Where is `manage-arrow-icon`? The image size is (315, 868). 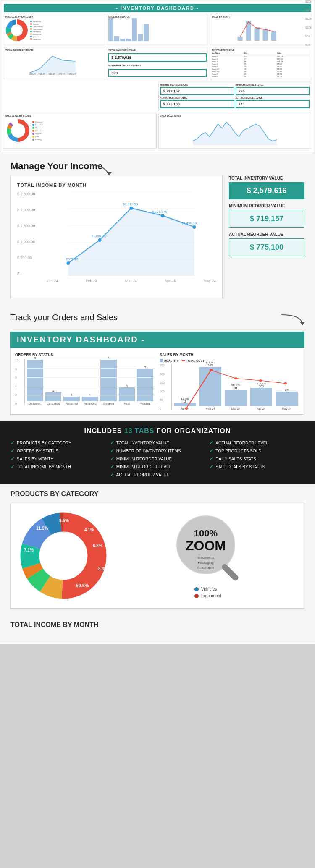
manage-arrow-icon is located at coordinates (101, 171).